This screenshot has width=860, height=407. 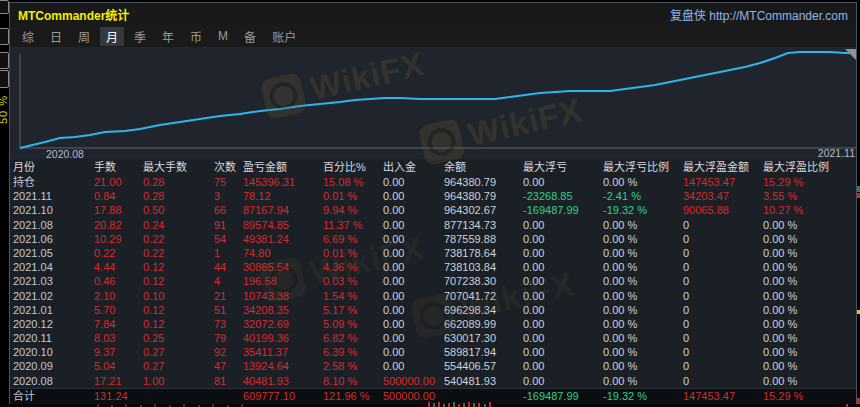 I want to click on table-cell: 500000.00, so click(x=414, y=381).